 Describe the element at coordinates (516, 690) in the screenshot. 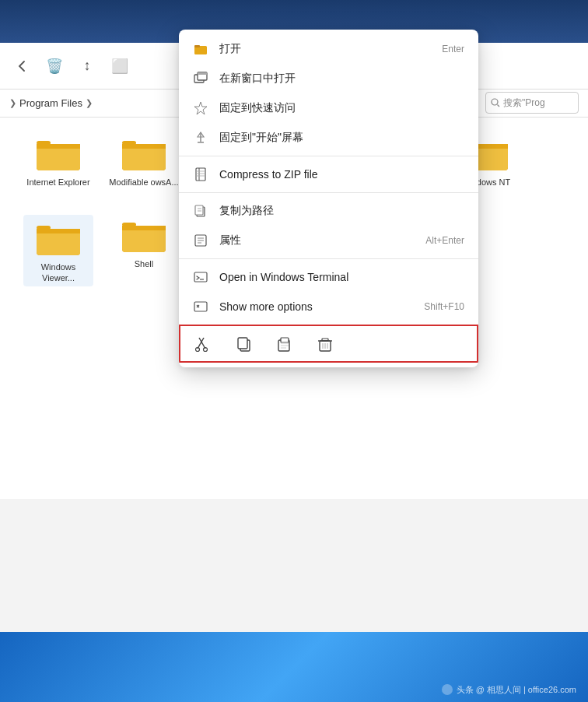

I see `watermark-text: 头条 @ 相思人间 | office26.com` at that location.